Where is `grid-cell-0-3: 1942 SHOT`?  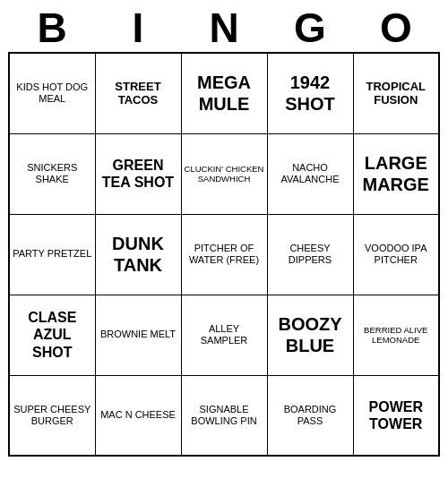
grid-cell-0-3: 1942 SHOT is located at coordinates (310, 93).